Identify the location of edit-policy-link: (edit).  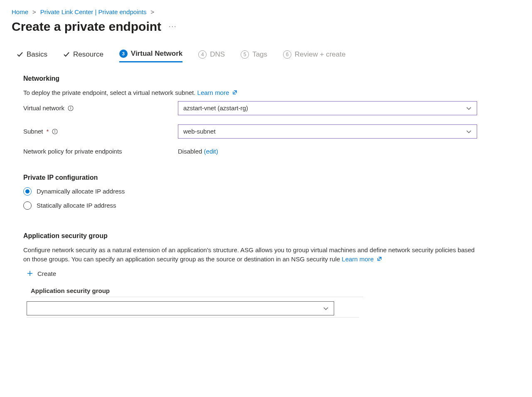
(211, 151).